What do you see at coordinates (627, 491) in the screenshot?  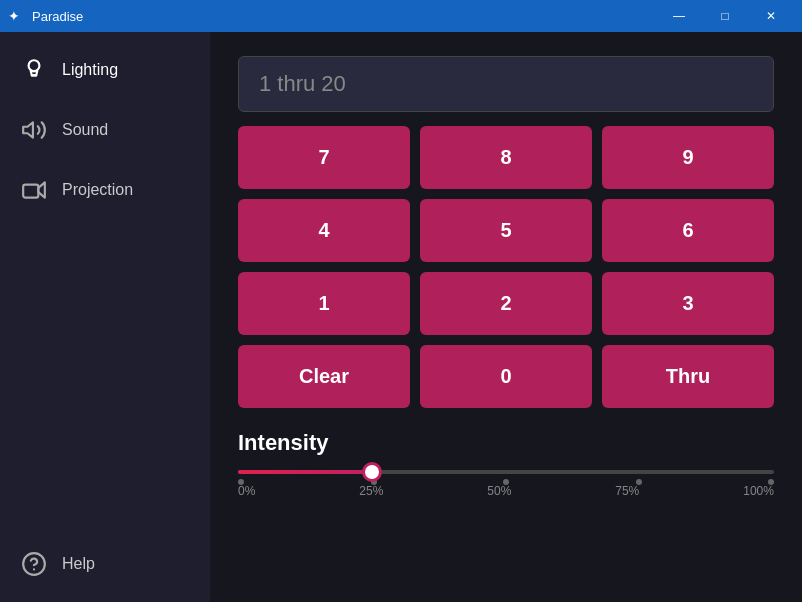 I see `slider-label-75: 75%` at bounding box center [627, 491].